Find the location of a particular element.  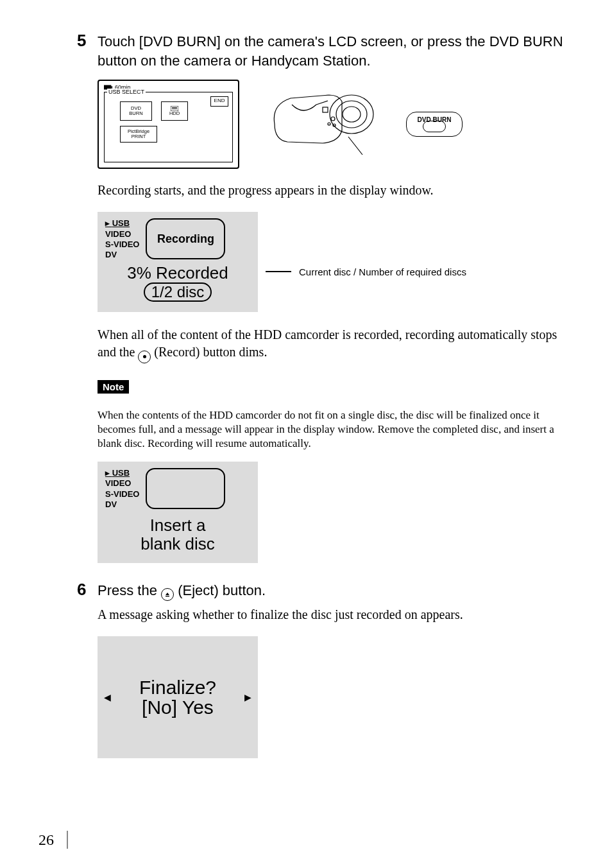

lcd-pictbridge-button: PictBridge PRINT is located at coordinates (139, 134).